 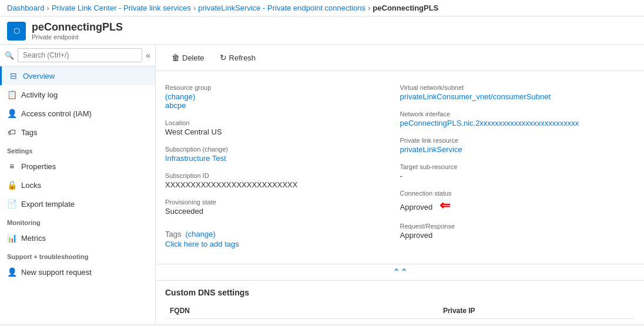 I want to click on tags-value: Click here to add tags, so click(x=278, y=244).